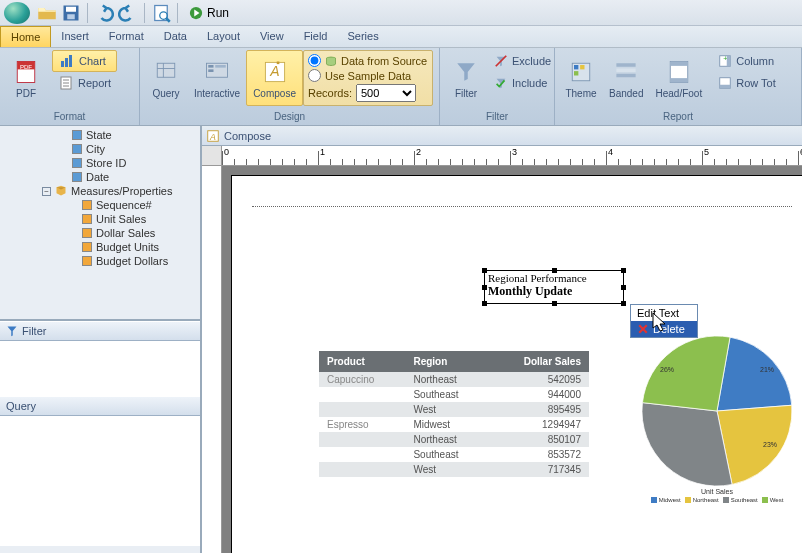 The width and height of the screenshot is (802, 553). What do you see at coordinates (100, 368) in the screenshot?
I see `filter-panel-body` at bounding box center [100, 368].